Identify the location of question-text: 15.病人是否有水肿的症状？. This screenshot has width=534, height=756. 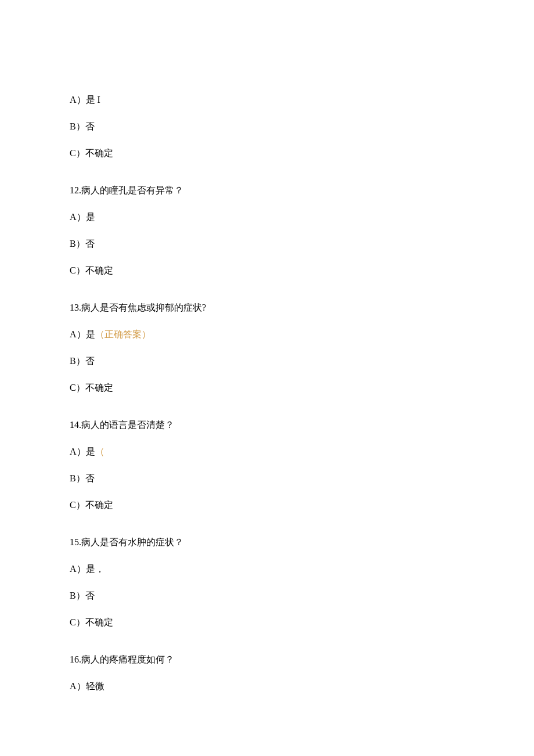
(267, 542).